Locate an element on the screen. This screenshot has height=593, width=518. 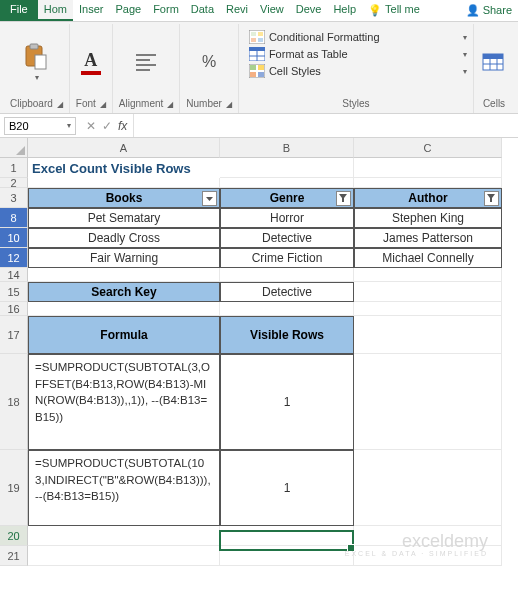
cell-selected is located at coordinates (287, 536).